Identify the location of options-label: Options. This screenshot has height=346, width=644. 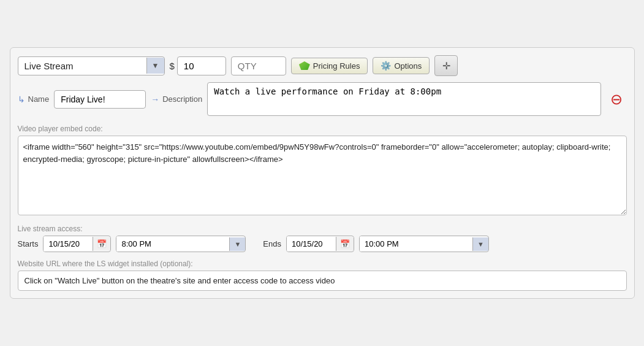
(408, 66).